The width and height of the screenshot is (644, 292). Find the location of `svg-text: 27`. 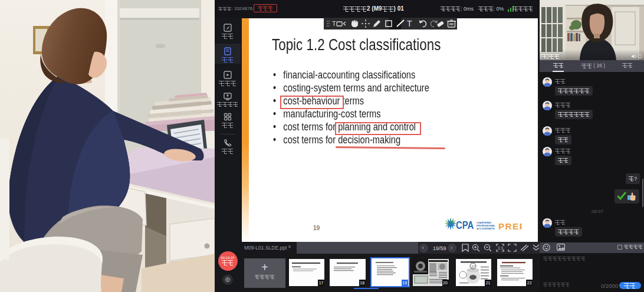

svg-text: 27 is located at coordinates (473, 266).